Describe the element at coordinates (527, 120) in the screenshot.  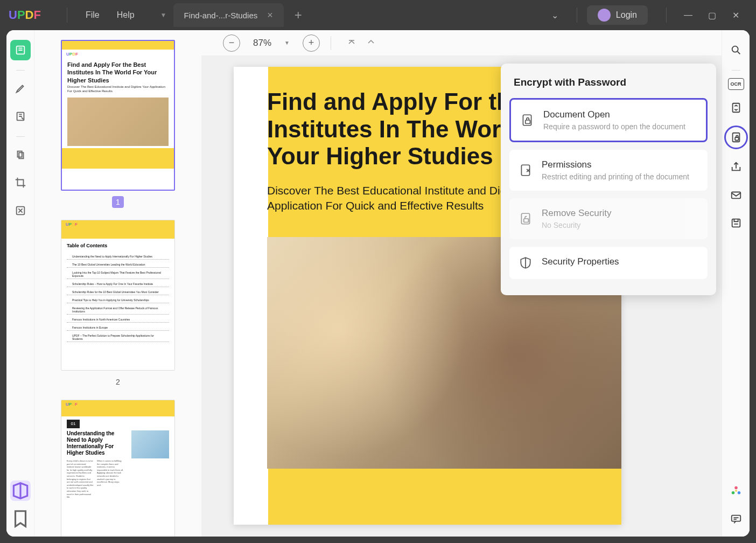
I see `lock-document-icon` at that location.